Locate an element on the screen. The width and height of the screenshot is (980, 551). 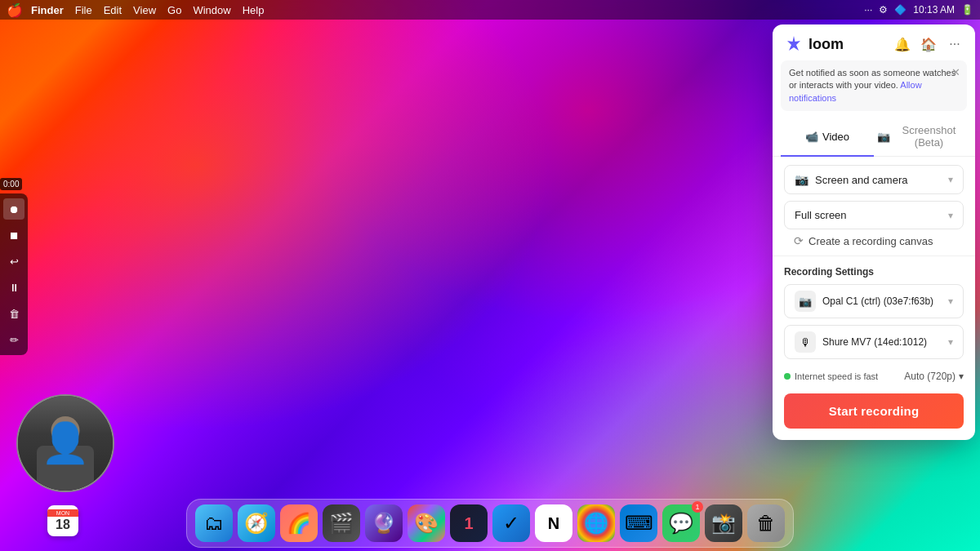
mic-device-chevron-icon: ▾ is located at coordinates (951, 342).